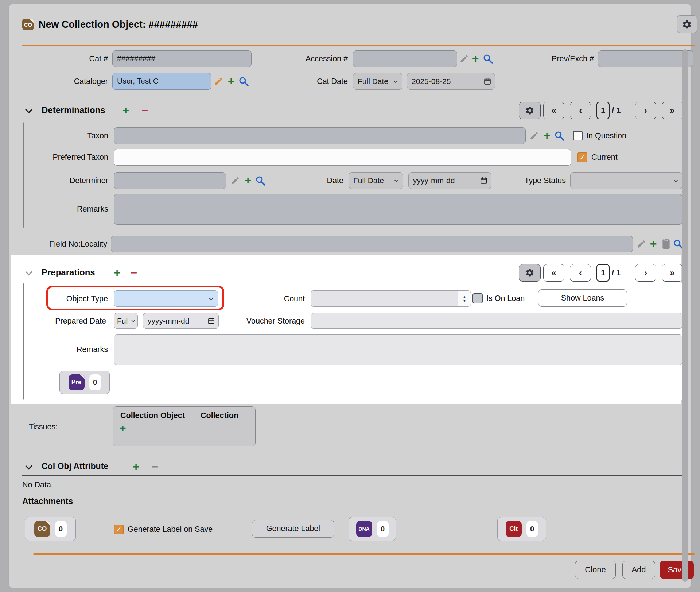  Describe the element at coordinates (677, 570) in the screenshot. I see `save-button: Save` at that location.